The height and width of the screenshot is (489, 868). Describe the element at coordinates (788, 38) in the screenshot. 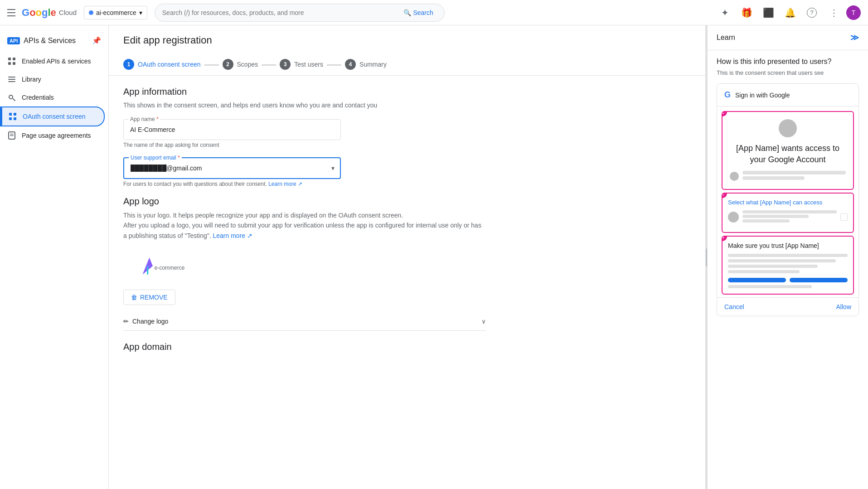

I see `learn-header: Learn ≫` at that location.